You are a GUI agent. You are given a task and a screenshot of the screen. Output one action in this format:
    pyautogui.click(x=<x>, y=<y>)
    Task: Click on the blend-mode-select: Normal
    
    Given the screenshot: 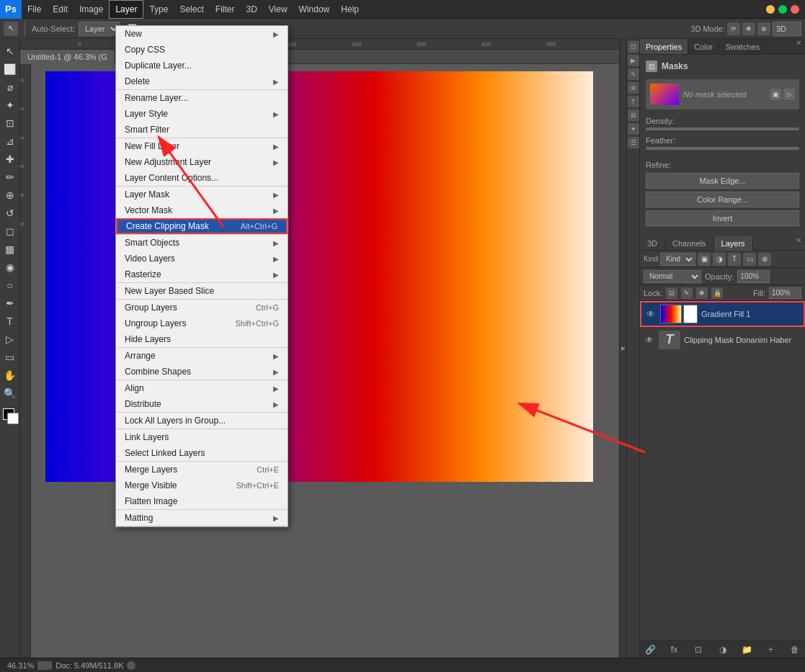 What is the action you would take?
    pyautogui.click(x=672, y=277)
    